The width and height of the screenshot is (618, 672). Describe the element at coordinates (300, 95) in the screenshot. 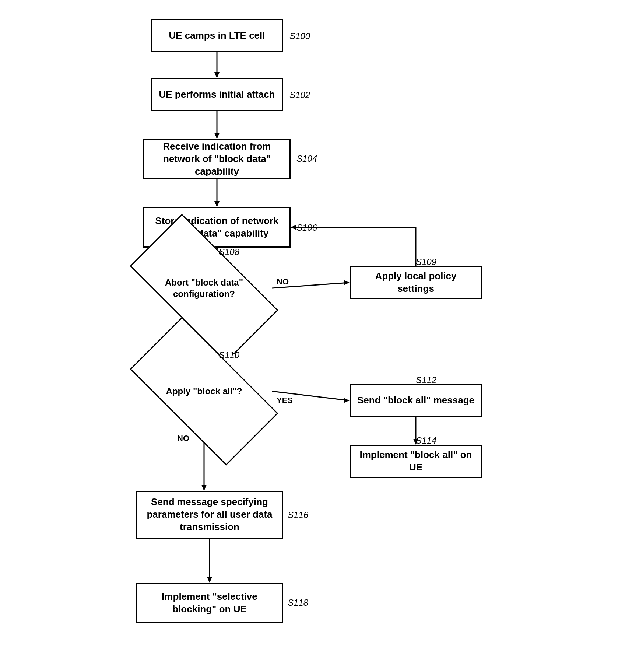

I see `ref-s102: S102` at that location.